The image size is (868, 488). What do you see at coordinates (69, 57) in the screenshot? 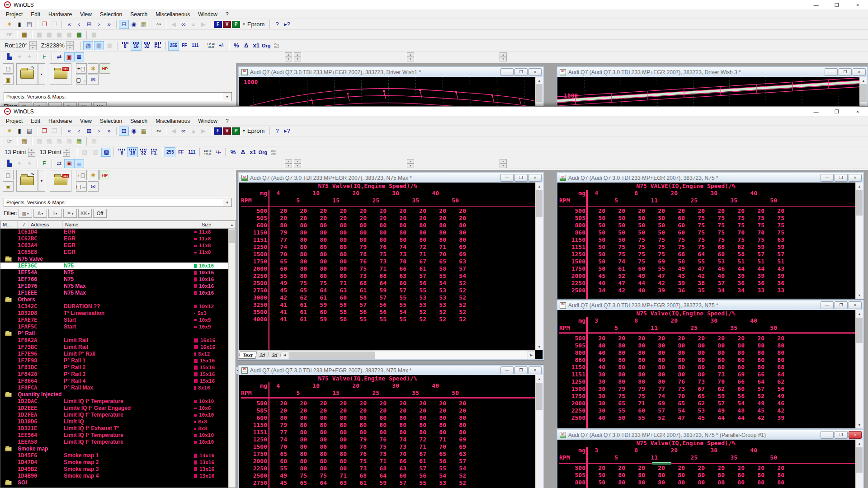
I see `window-frame-icon: ▣` at bounding box center [69, 57].